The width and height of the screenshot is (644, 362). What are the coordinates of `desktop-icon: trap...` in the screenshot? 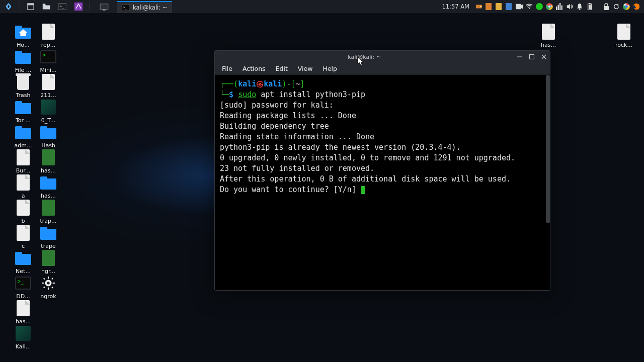 It's located at (48, 211).